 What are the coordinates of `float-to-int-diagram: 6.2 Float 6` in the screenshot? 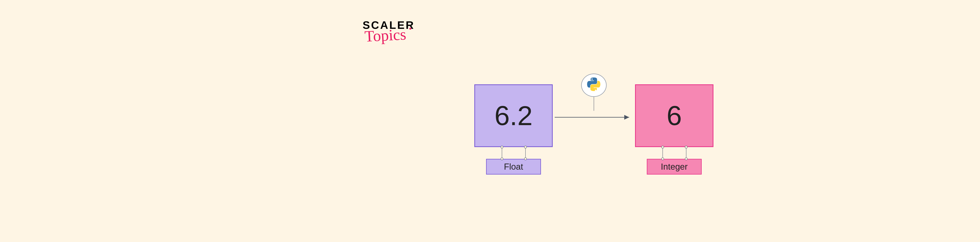 It's located at (594, 129).